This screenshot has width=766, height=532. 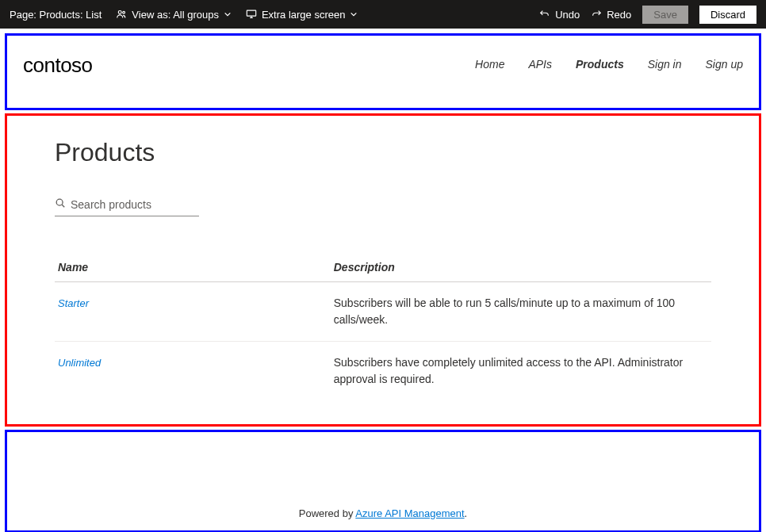 What do you see at coordinates (665, 14) in the screenshot?
I see `save-button: Save` at bounding box center [665, 14].